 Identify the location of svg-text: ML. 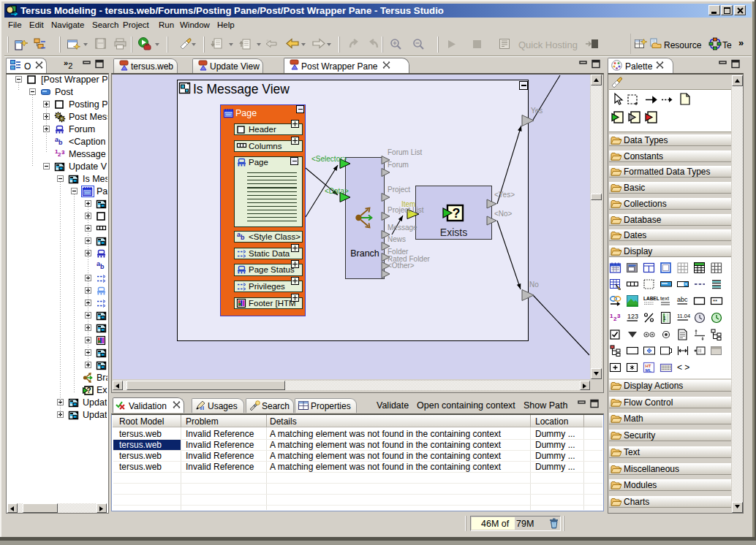
(649, 370).